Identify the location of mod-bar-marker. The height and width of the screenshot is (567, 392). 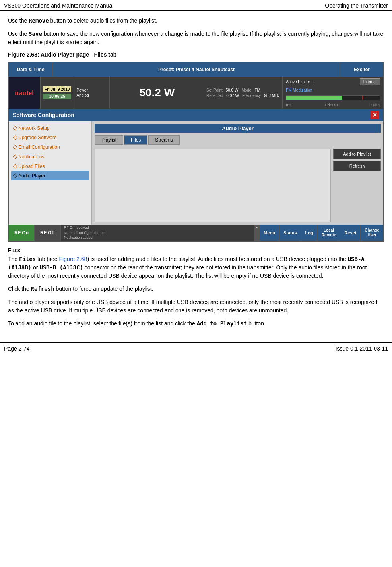
(363, 98).